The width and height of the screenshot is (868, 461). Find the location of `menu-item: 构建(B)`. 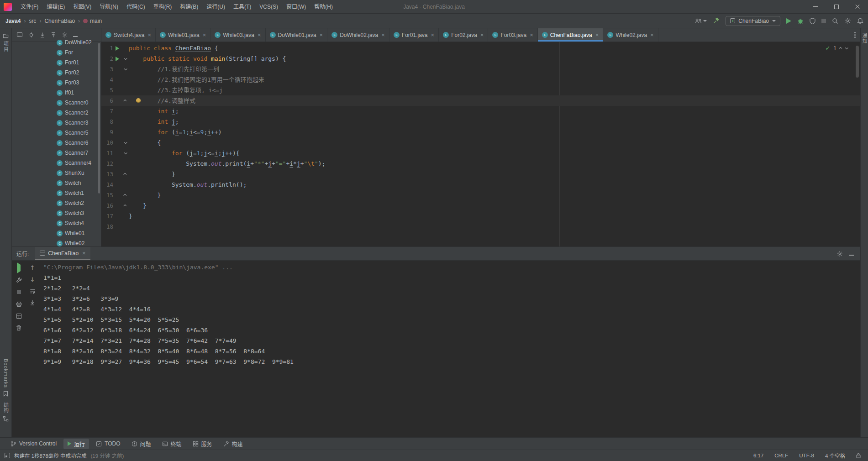

menu-item: 构建(B) is located at coordinates (189, 7).